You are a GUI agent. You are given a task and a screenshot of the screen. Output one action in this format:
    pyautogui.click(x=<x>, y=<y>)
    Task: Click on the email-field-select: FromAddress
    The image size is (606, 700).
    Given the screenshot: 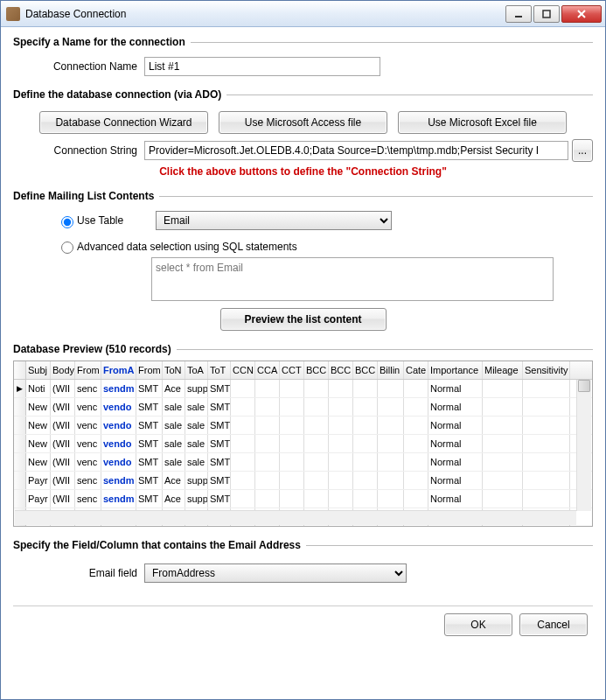 What is the action you would take?
    pyautogui.click(x=275, y=573)
    